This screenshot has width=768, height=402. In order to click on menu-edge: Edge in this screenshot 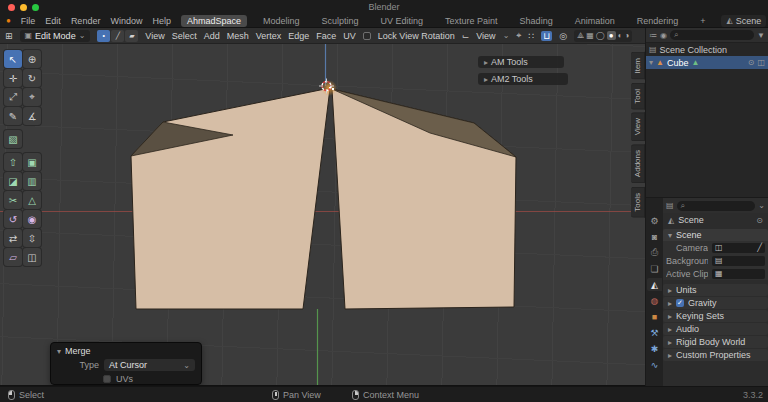, I will do `click(298, 36)`.